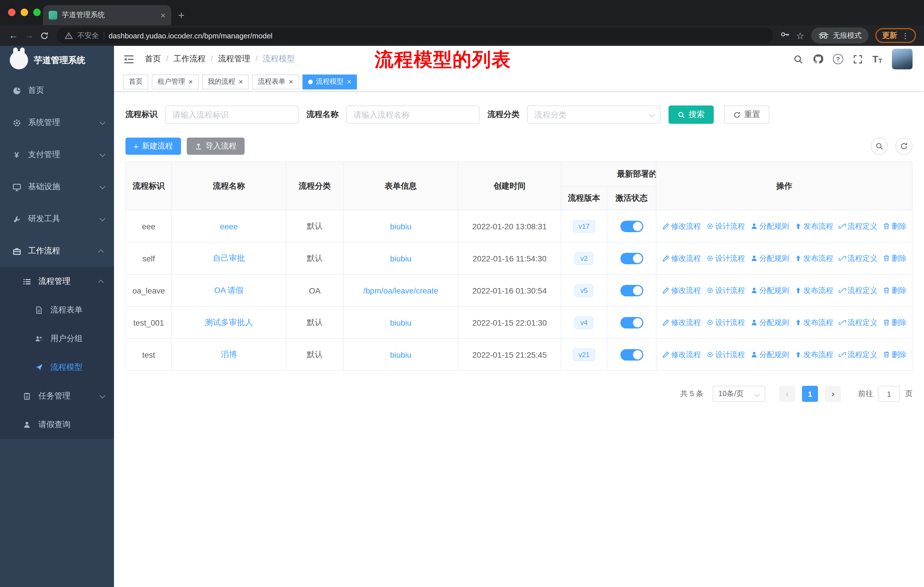  Describe the element at coordinates (413, 115) in the screenshot. I see `process-name-input` at that location.